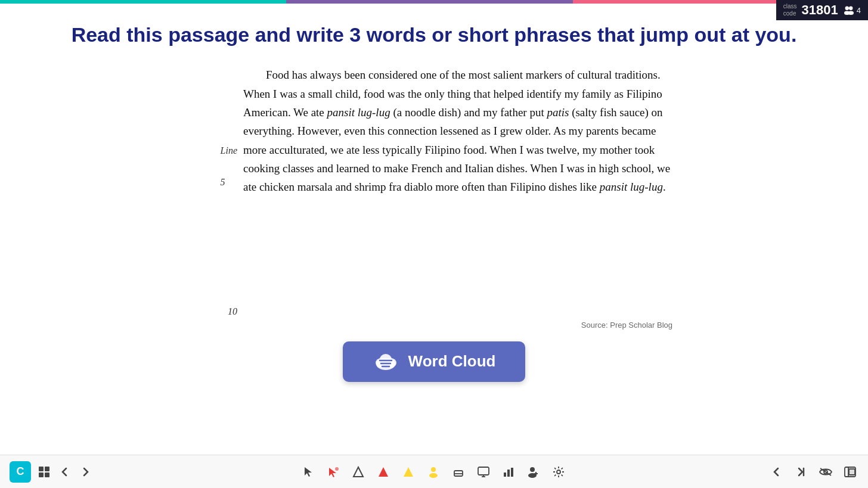 This screenshot has height=488, width=868. Describe the element at coordinates (820, 10) in the screenshot. I see `class-code-number: 31801` at that location.